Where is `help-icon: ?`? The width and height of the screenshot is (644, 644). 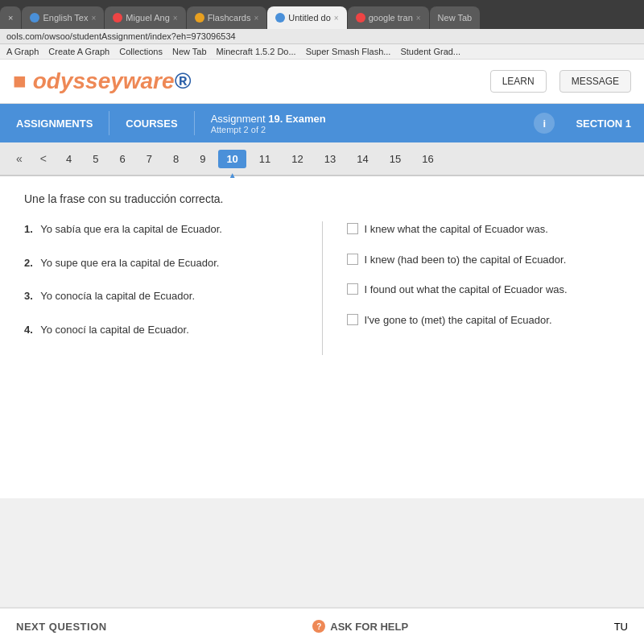
help-icon: ? is located at coordinates (319, 626).